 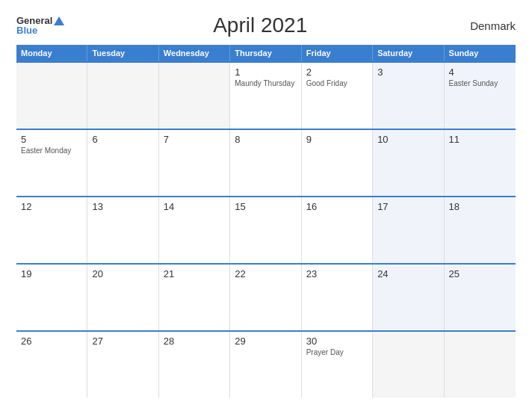 What do you see at coordinates (265, 274) in the screenshot?
I see `day-number: 22` at bounding box center [265, 274].